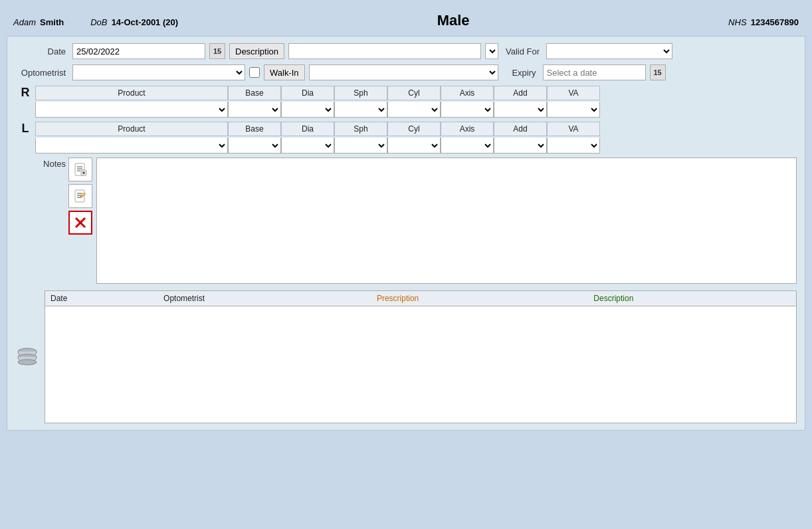 Image resolution: width=812 pixels, height=529 pixels. What do you see at coordinates (763, 21) in the screenshot?
I see `patient-nhs: NHS 1234567890` at bounding box center [763, 21].